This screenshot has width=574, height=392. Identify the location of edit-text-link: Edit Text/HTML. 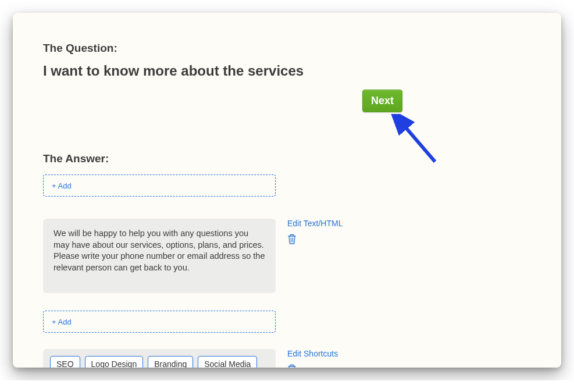
(315, 223).